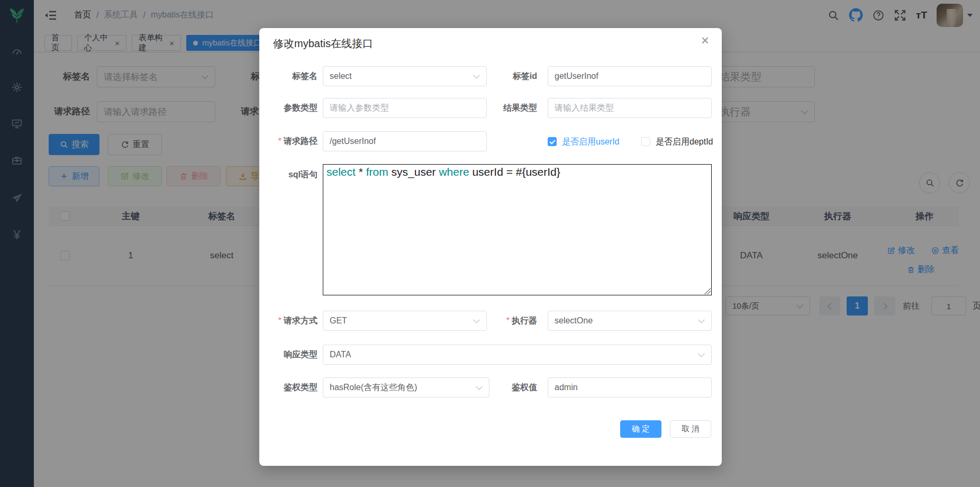  What do you see at coordinates (500, 321) in the screenshot?
I see `executor-label: *执行器` at bounding box center [500, 321].